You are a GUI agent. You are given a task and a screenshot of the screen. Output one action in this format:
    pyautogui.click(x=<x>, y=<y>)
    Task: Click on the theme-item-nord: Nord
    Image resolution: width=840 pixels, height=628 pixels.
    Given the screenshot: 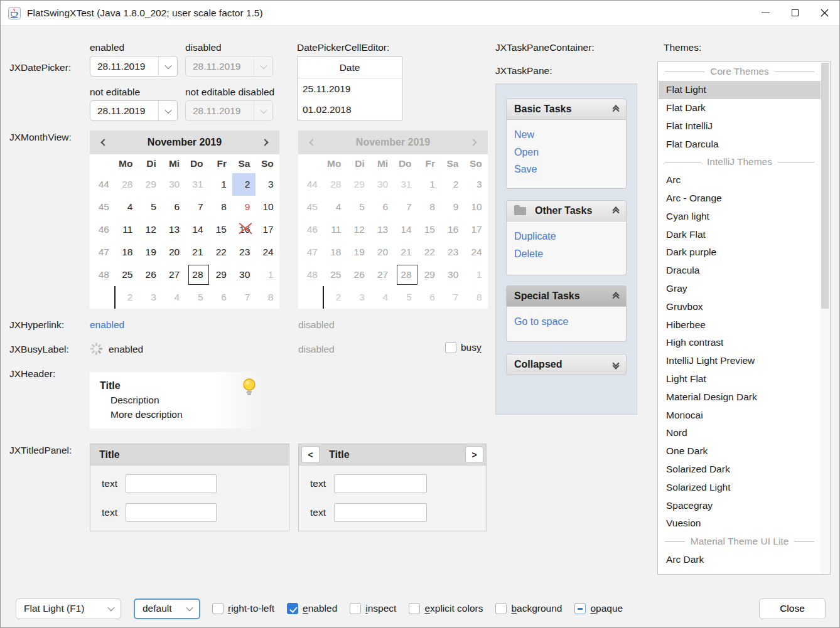 What is the action you would take?
    pyautogui.click(x=740, y=433)
    